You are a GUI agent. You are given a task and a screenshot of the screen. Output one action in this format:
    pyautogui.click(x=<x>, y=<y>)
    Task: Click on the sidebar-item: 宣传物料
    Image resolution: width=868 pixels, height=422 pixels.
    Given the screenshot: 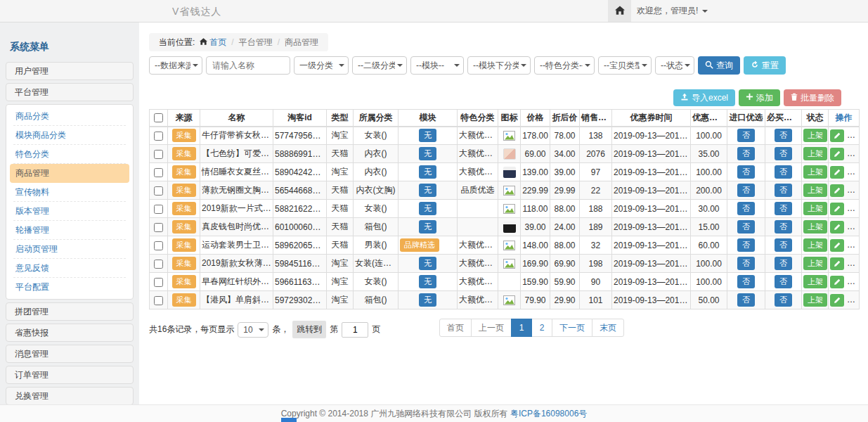 What is the action you would take?
    pyautogui.click(x=70, y=193)
    